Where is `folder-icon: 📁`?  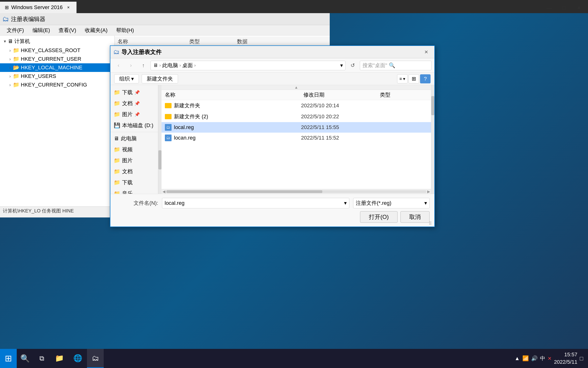 folder-icon: 📁 is located at coordinates (16, 50).